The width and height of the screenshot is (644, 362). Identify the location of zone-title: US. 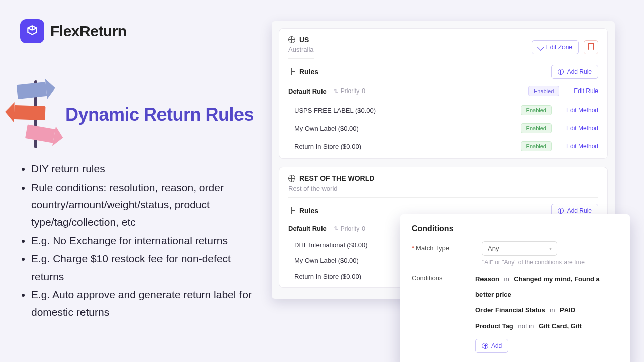
(304, 40).